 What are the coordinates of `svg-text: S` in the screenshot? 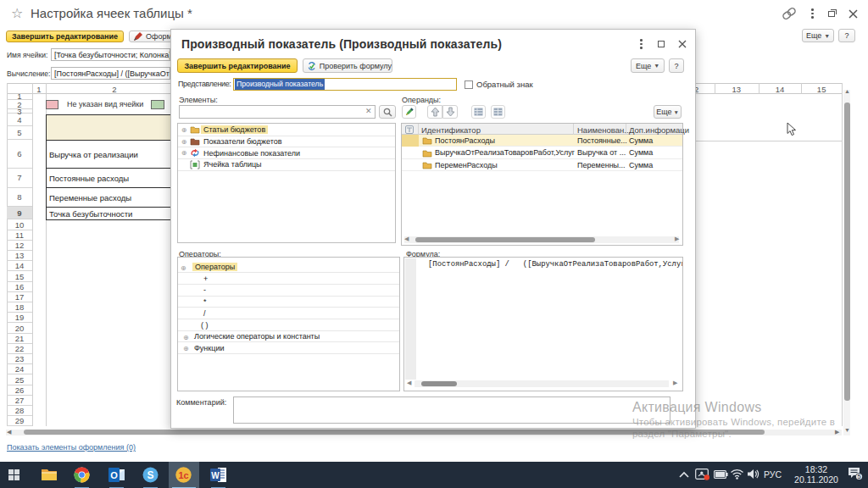 It's located at (150, 475).